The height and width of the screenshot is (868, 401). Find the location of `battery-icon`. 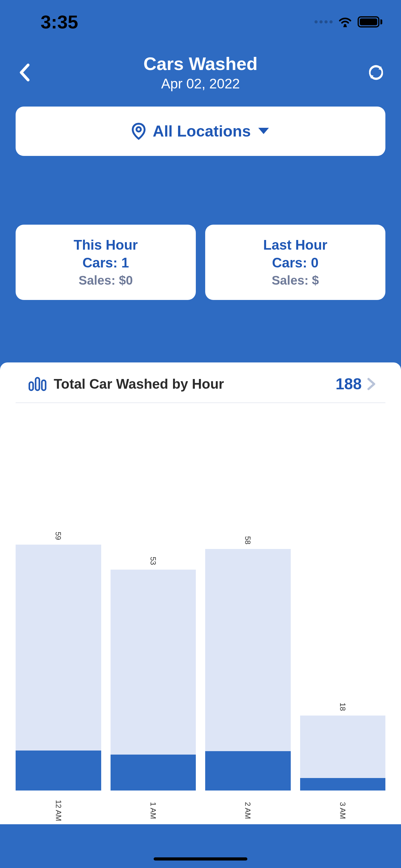

battery-icon is located at coordinates (370, 22).